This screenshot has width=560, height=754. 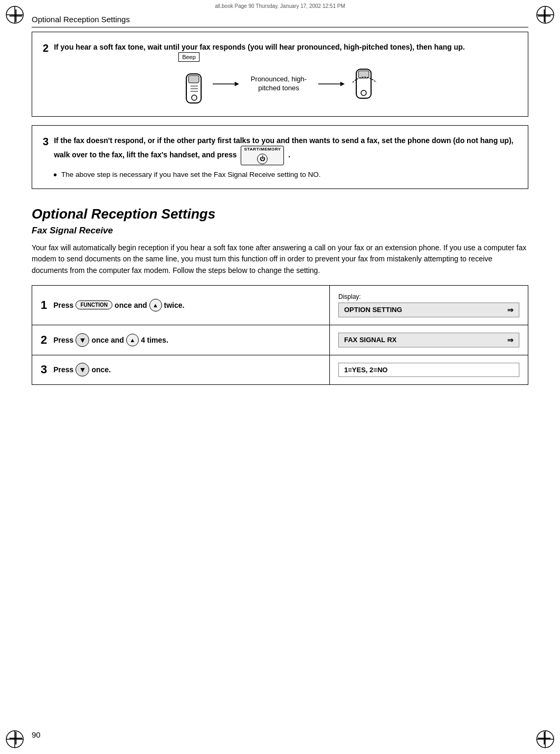 I want to click on section-title: Optional Reception Settings, so click(x=280, y=214).